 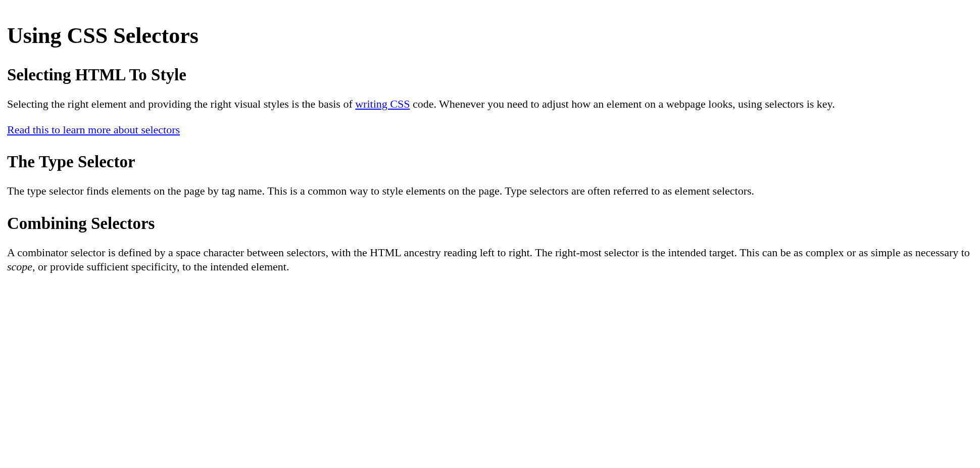 I want to click on type-paragraph: The type selector finds elements on the …, so click(x=490, y=191).